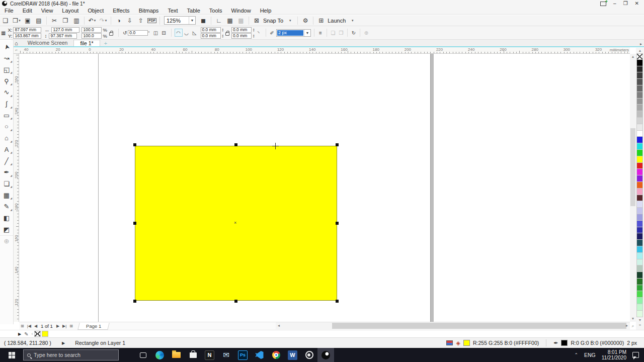 The width and height of the screenshot is (644, 362). What do you see at coordinates (195, 33) in the screenshot?
I see `chamfer-corner-button: ◺` at bounding box center [195, 33].